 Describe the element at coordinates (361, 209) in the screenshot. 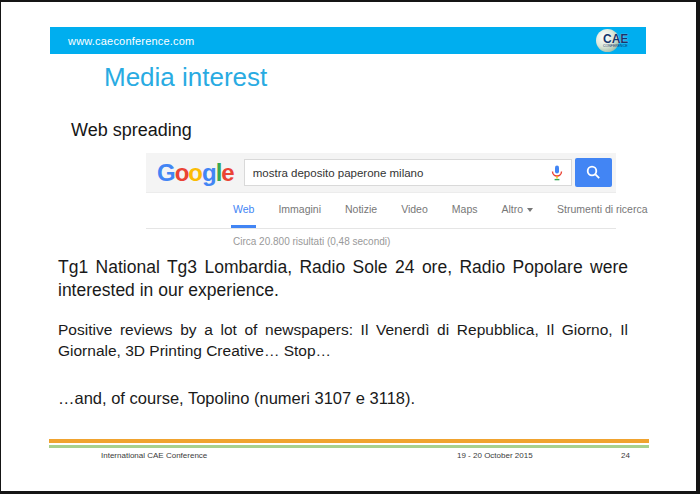

I see `tab-notizie: Notizie` at that location.